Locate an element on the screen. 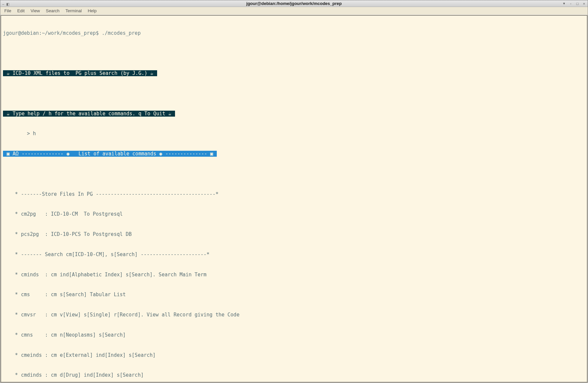  help-line: * cmdinds : cm d[Drug] ind[Index] s[Sear… is located at coordinates (294, 375).